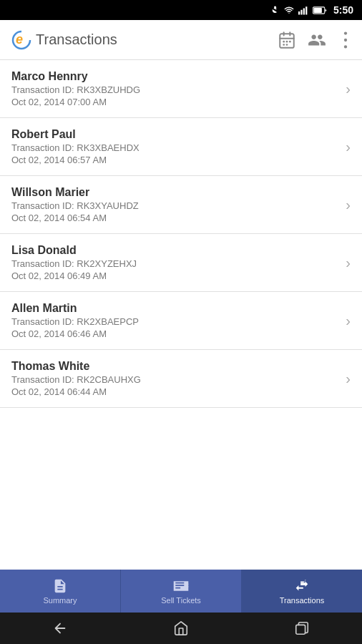  I want to click on status-icons: 5:50, so click(312, 10).